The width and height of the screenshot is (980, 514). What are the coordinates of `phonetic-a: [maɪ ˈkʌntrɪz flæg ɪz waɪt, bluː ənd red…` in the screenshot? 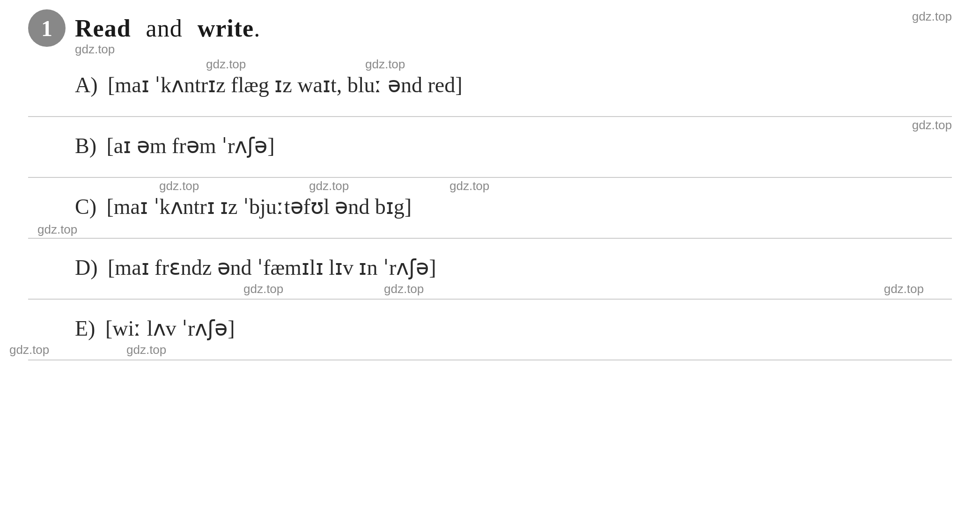 It's located at (285, 85).